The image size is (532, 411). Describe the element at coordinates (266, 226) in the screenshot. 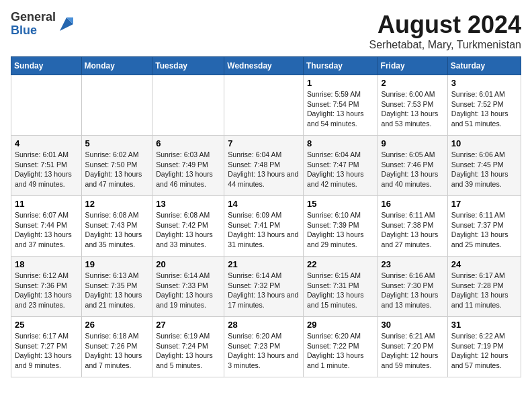

I see `week-row-3: 11Sunrise: 6:07 AM Sunset: 7:44 PM Dayli…` at that location.